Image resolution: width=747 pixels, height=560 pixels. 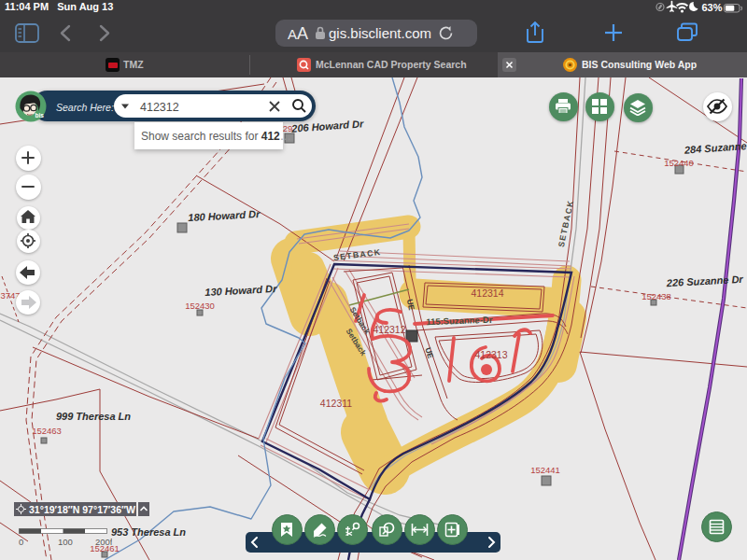 I want to click on svg-text: 63%, so click(x=712, y=7).